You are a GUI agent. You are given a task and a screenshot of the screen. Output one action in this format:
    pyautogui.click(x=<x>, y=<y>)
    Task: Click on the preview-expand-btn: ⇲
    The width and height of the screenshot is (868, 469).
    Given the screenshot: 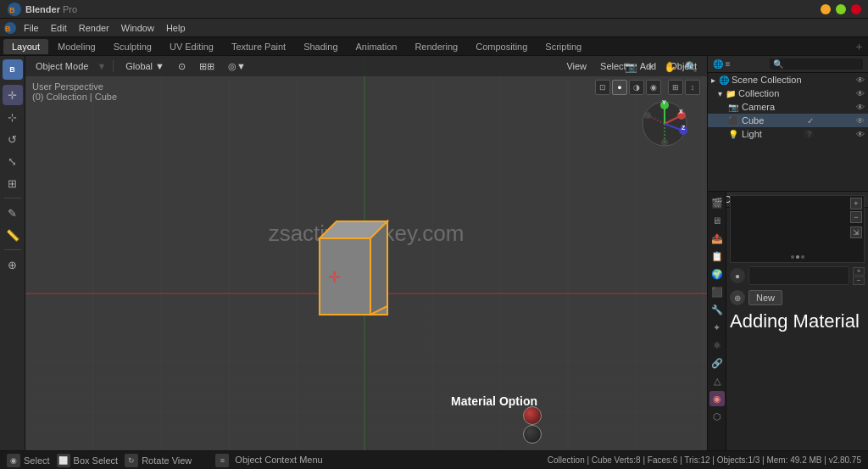 What is the action you would take?
    pyautogui.click(x=856, y=232)
    